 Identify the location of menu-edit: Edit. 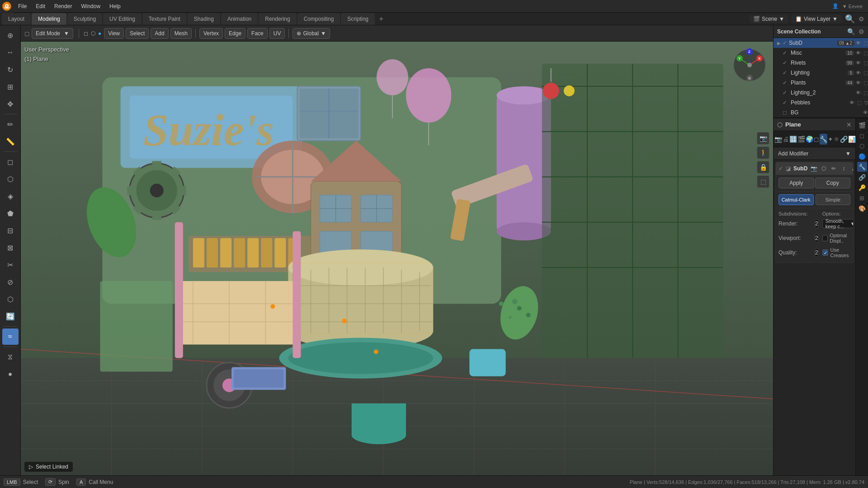
(41, 6).